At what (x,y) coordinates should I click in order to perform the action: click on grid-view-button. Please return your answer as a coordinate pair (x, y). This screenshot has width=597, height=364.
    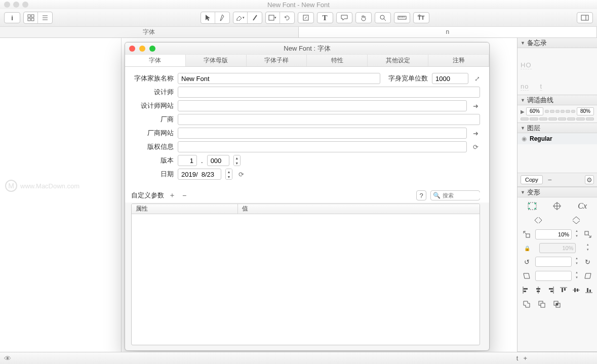
    Looking at the image, I should click on (31, 18).